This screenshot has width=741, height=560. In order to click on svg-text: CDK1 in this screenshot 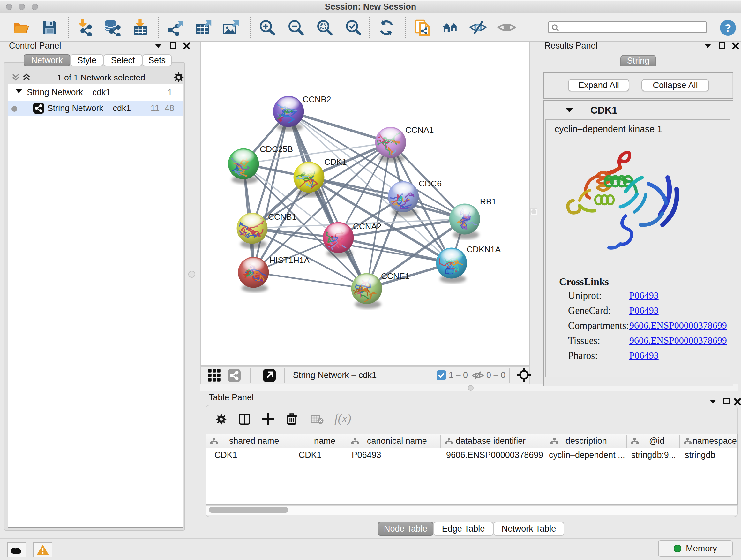, I will do `click(336, 162)`.